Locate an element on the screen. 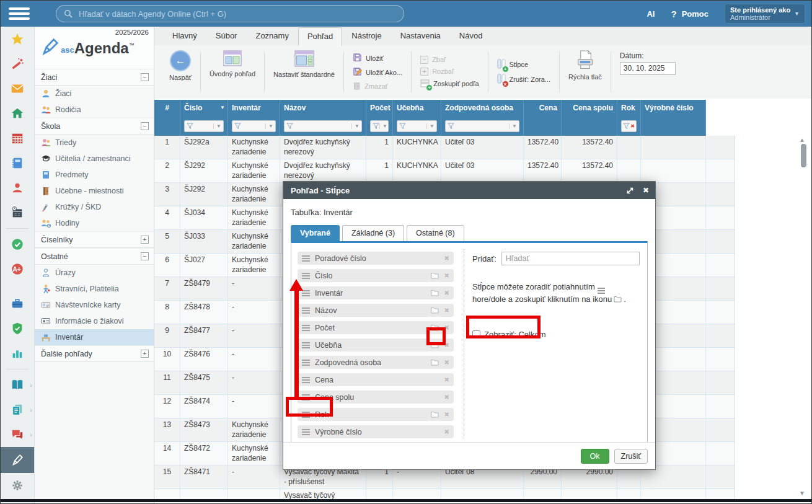  dialog-column-item-vyrobne-cislo: Výrobné číslo✖ is located at coordinates (376, 431).